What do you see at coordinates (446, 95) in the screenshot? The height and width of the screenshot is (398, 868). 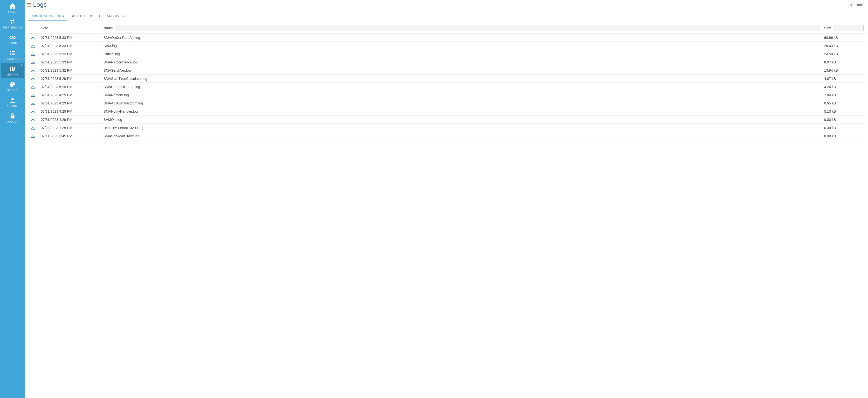 I see `table-row: 07/31/2023 4:29 PMSMANetcom.log7.84 kB` at bounding box center [446, 95].